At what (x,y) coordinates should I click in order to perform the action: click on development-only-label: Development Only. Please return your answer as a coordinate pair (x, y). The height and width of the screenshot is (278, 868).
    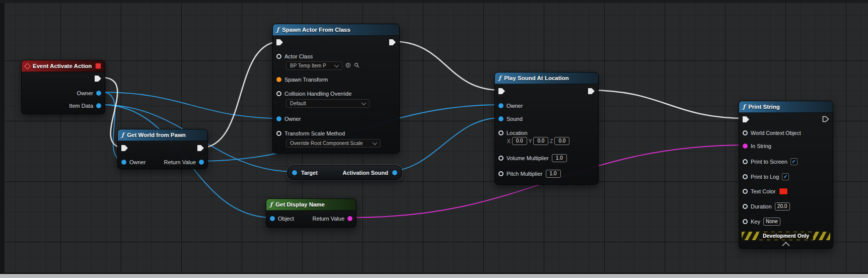
    Looking at the image, I should click on (786, 236).